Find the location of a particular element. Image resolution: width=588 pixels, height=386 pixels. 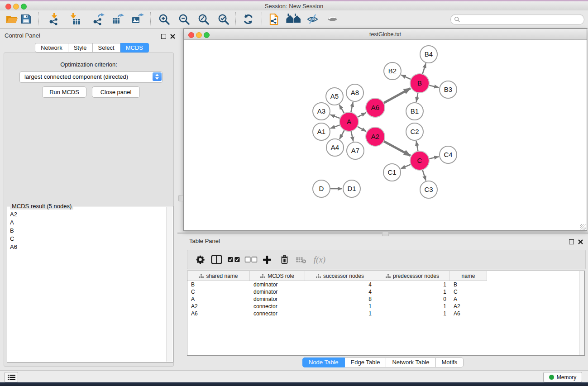

hide-selected-icon is located at coordinates (312, 19).